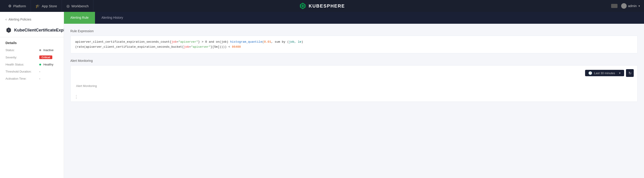  What do you see at coordinates (327, 6) in the screenshot?
I see `logo-text: KUBESPHERE` at bounding box center [327, 6].